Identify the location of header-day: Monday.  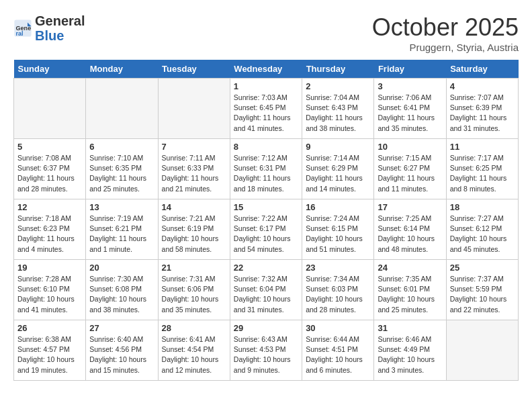
(122, 69).